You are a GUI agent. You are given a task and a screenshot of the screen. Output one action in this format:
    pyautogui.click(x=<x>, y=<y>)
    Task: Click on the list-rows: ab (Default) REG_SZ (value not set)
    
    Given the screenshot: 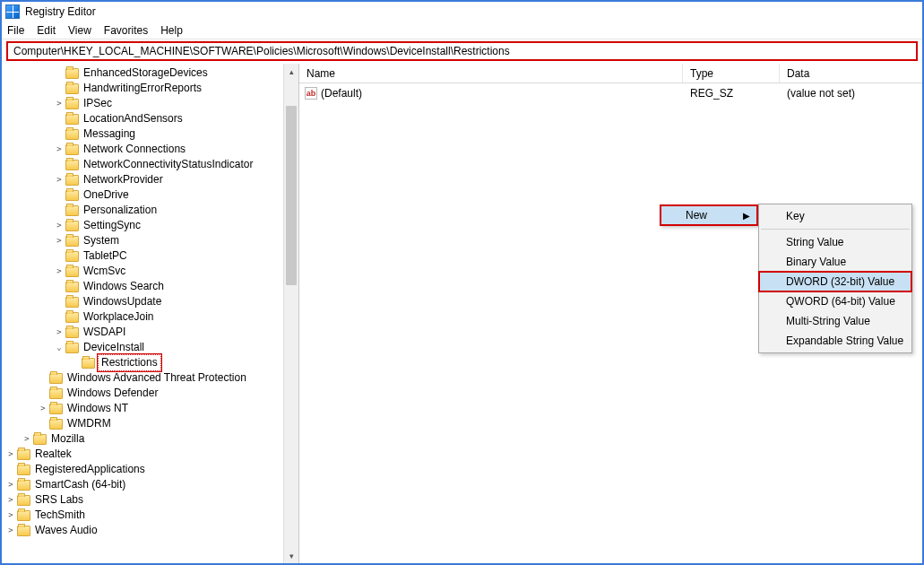 What is the action you would take?
    pyautogui.click(x=611, y=92)
    